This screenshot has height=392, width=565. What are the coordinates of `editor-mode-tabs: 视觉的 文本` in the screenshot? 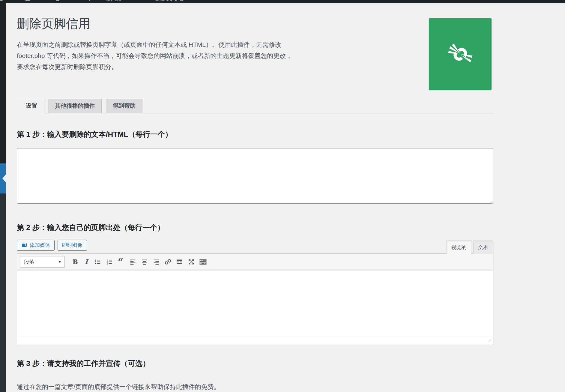 It's located at (470, 247).